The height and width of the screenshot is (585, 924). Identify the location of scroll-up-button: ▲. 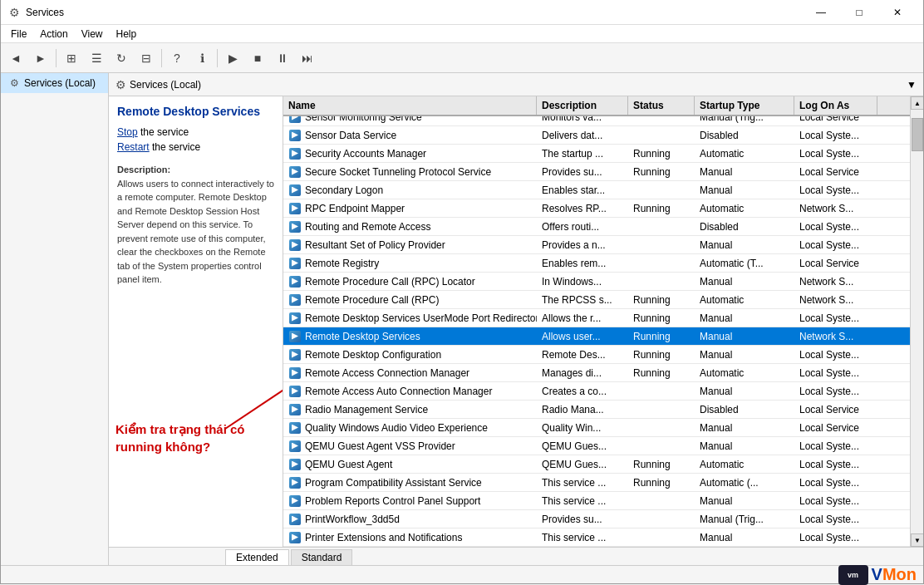
(917, 103).